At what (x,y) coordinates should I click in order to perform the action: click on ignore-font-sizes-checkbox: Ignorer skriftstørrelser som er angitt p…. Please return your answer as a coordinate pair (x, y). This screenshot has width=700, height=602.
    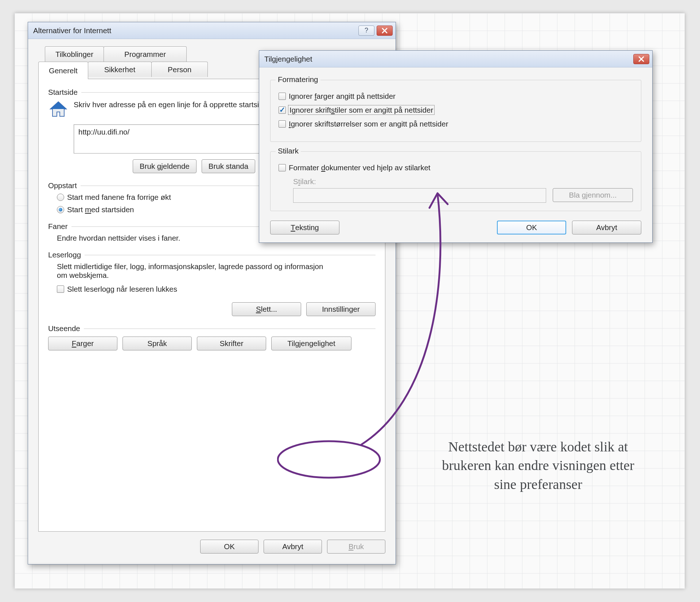
    Looking at the image, I should click on (456, 124).